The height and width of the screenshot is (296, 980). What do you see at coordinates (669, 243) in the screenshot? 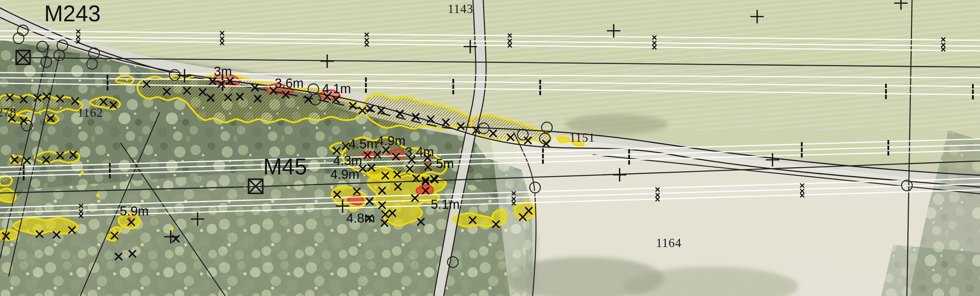
I see `parcel-number-label: 1164` at bounding box center [669, 243].